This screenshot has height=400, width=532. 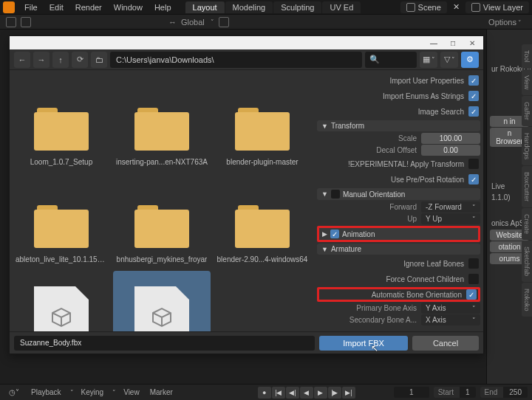 I want to click on import-fbx-button: Import FBX↖, so click(x=364, y=343).